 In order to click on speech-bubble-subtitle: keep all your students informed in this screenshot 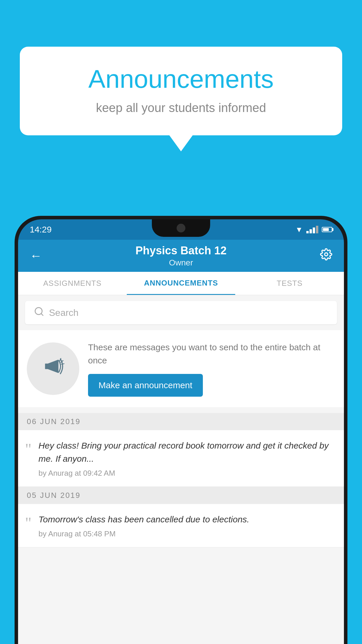, I will do `click(181, 108)`.